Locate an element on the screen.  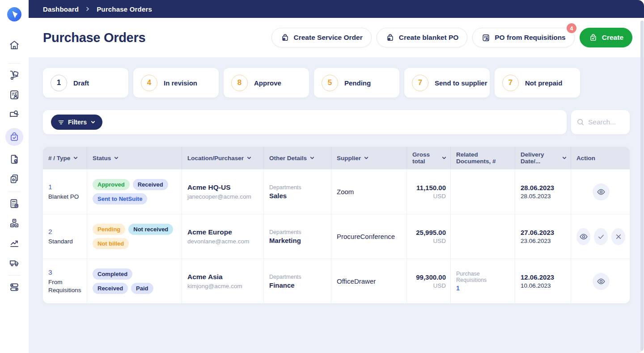
related-documents-link: 1 is located at coordinates (483, 288).